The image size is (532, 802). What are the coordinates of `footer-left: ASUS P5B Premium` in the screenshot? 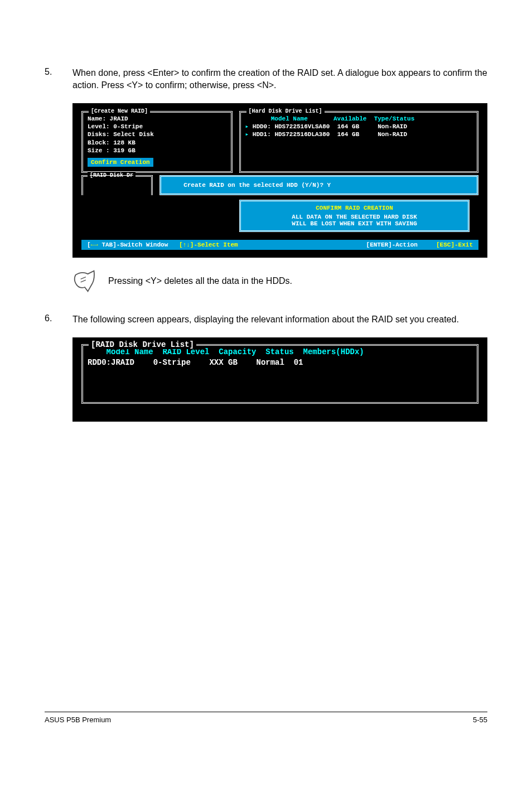 It's located at (78, 719).